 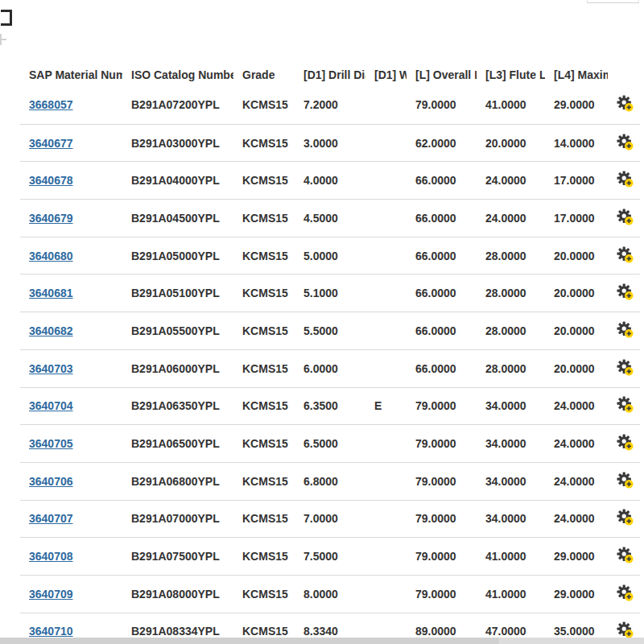 I want to click on cell-flute-length: 20.0000, so click(x=510, y=143).